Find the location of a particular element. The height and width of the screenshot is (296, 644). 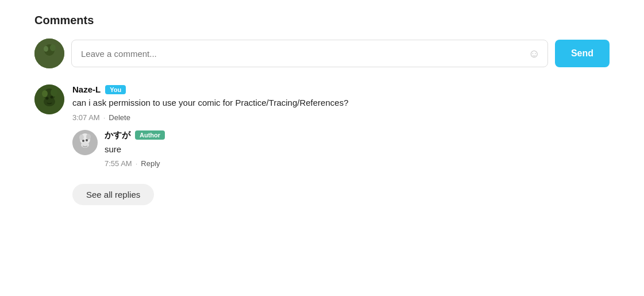

reply-link: Reply is located at coordinates (151, 163).